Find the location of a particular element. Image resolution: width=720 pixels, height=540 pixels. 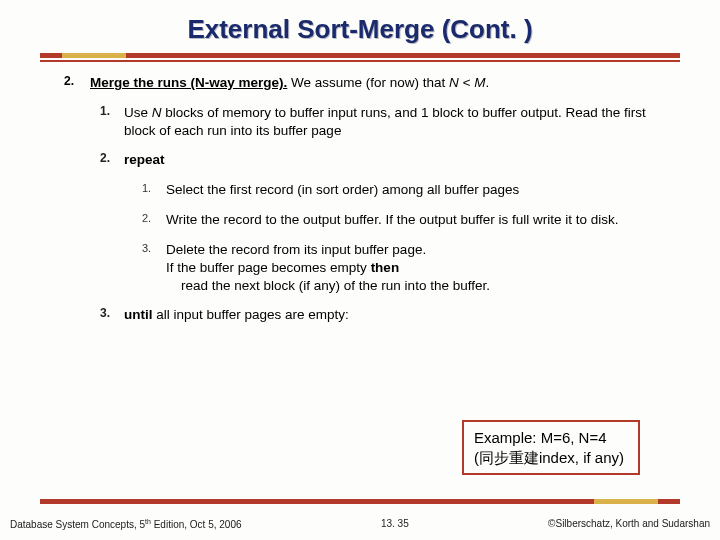

r-number: 1. is located at coordinates (154, 190).